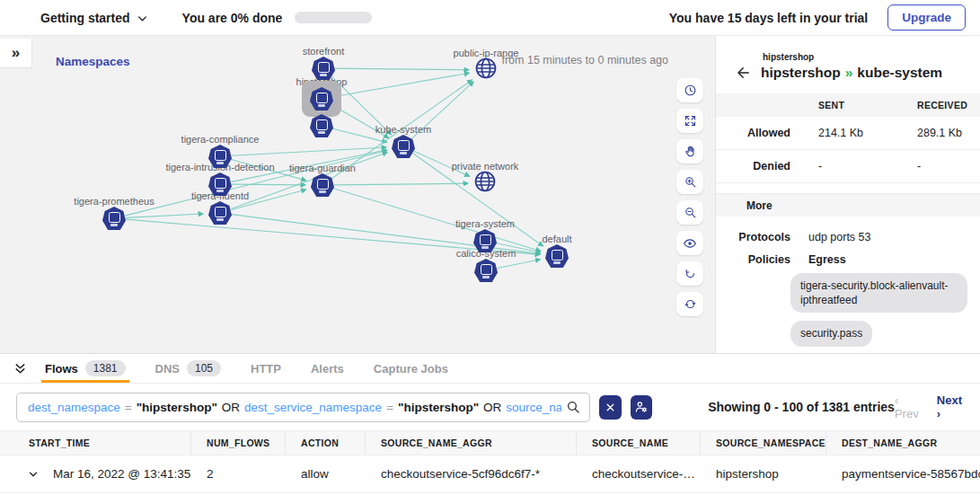 The image size is (980, 495). What do you see at coordinates (557, 239) in the screenshot?
I see `node-label-default: default` at bounding box center [557, 239].